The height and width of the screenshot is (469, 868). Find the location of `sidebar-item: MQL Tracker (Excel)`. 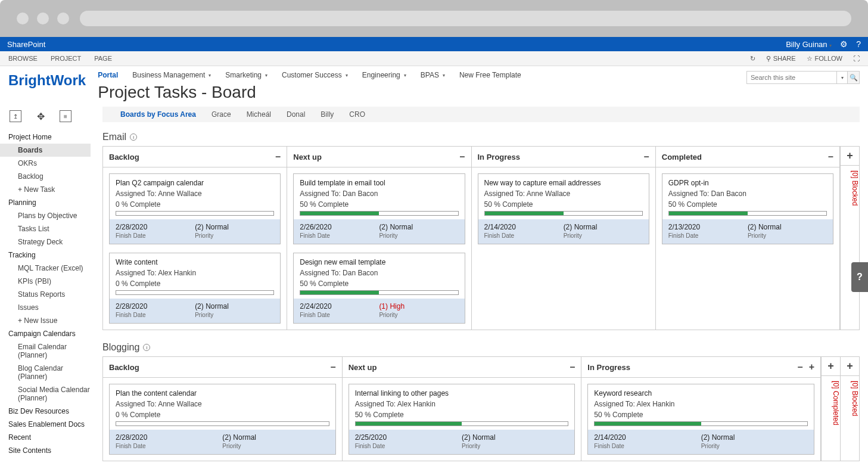

sidebar-item: MQL Tracker (Excel) is located at coordinates (49, 268).